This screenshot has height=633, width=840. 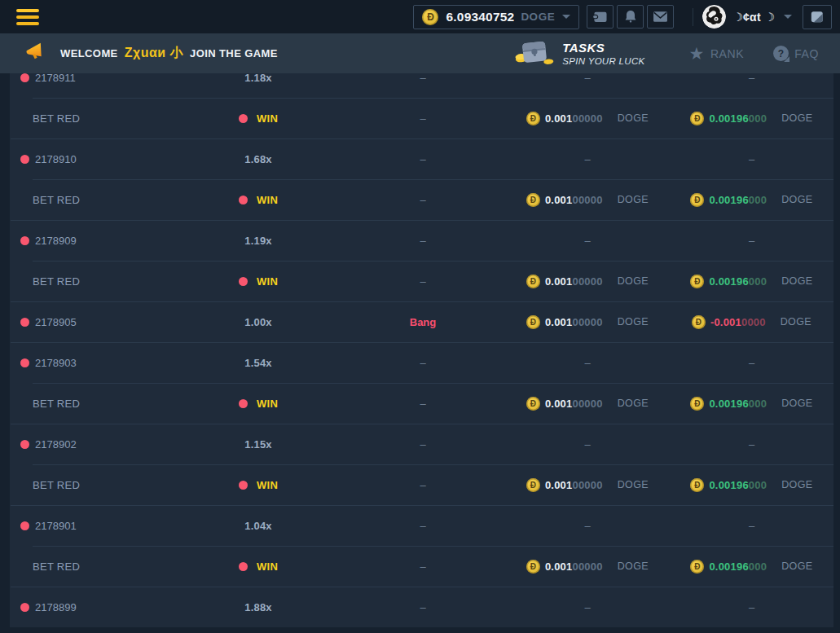 I want to click on round-multiplier: 1.18x, so click(x=258, y=78).